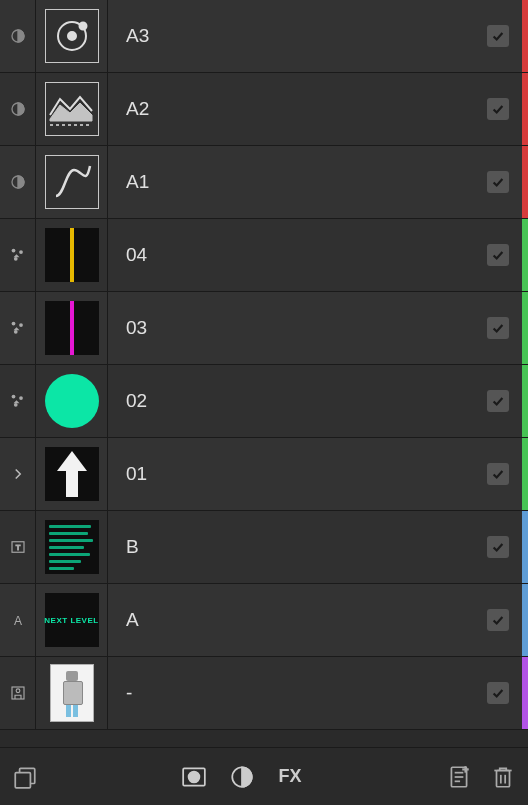 This screenshot has width=528, height=805. Describe the element at coordinates (291, 109) in the screenshot. I see `layer-name: A2` at that location.